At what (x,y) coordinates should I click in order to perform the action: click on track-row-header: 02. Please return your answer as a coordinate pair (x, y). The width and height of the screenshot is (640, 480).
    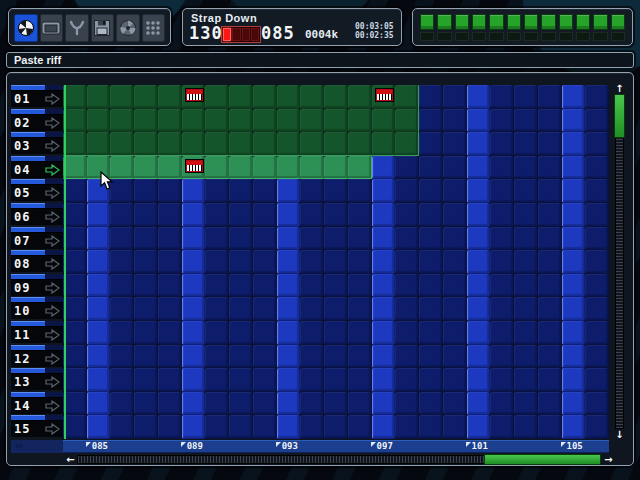
    Looking at the image, I should click on (37, 120).